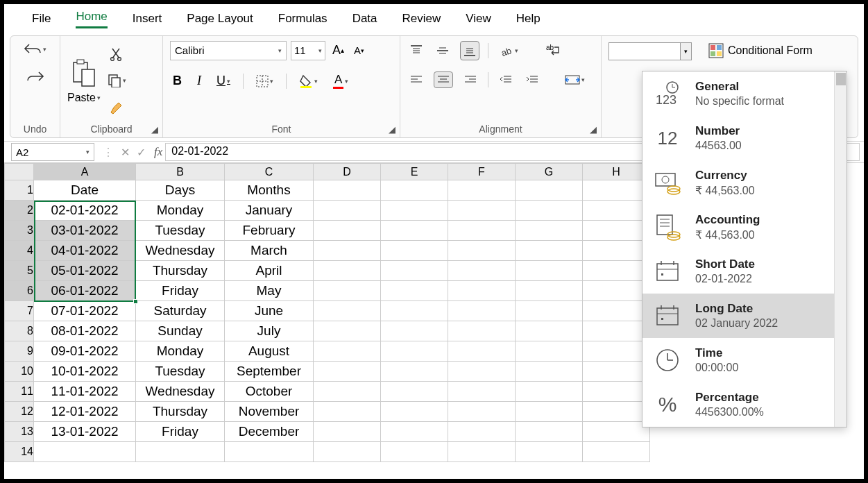 Image resolution: width=868 pixels, height=483 pixels. I want to click on row-header: 12, so click(19, 412).